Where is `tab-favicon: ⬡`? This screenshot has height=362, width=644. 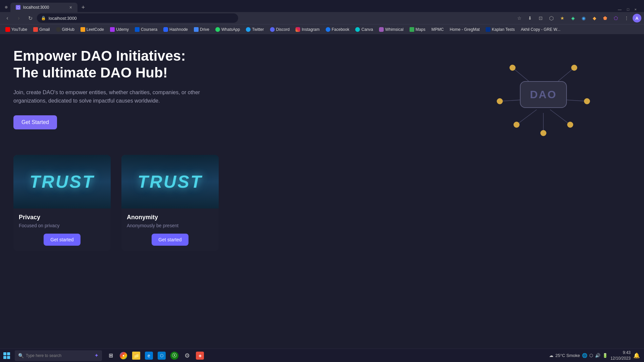 tab-favicon: ⬡ is located at coordinates (18, 7).